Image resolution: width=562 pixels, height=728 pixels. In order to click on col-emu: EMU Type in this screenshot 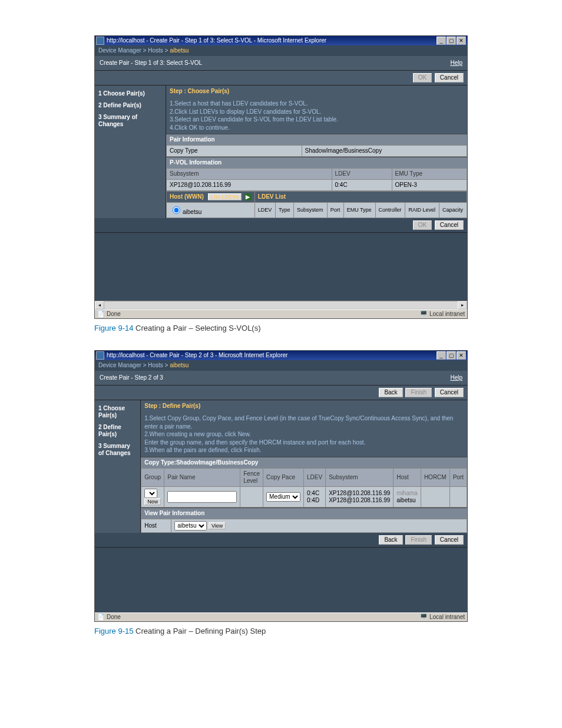, I will do `click(429, 174)`.